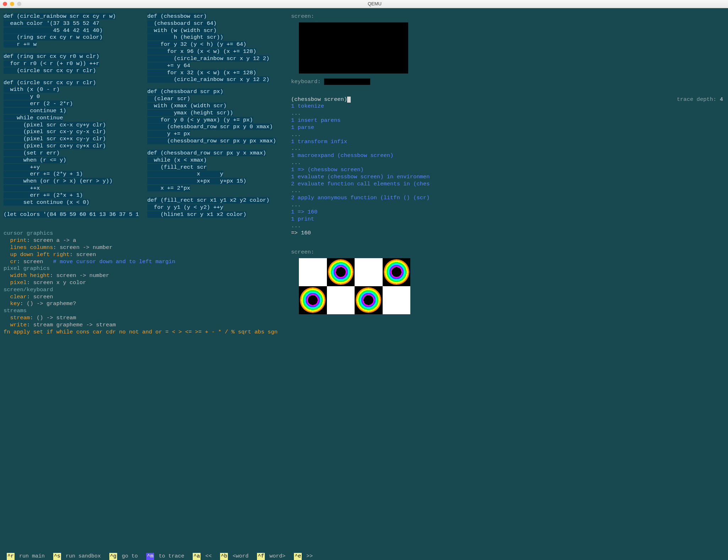 Image resolution: width=728 pixels, height=560 pixels. What do you see at coordinates (150, 556) in the screenshot?
I see `key-trace: ^m` at bounding box center [150, 556].